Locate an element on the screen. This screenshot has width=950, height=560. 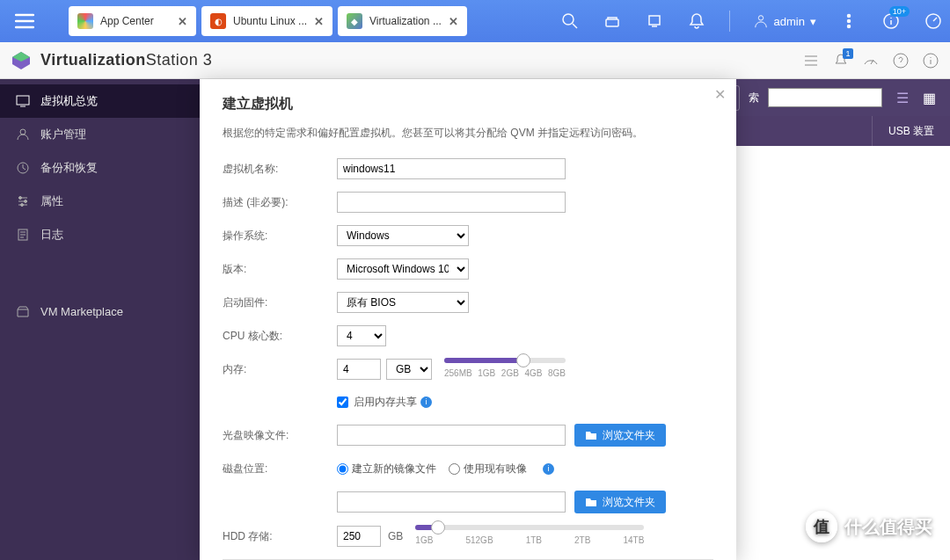
os-tabs: App Center ✕ ◐ Ubuntu Linux ... ✕ ◆ Virt… is located at coordinates (267, 21).